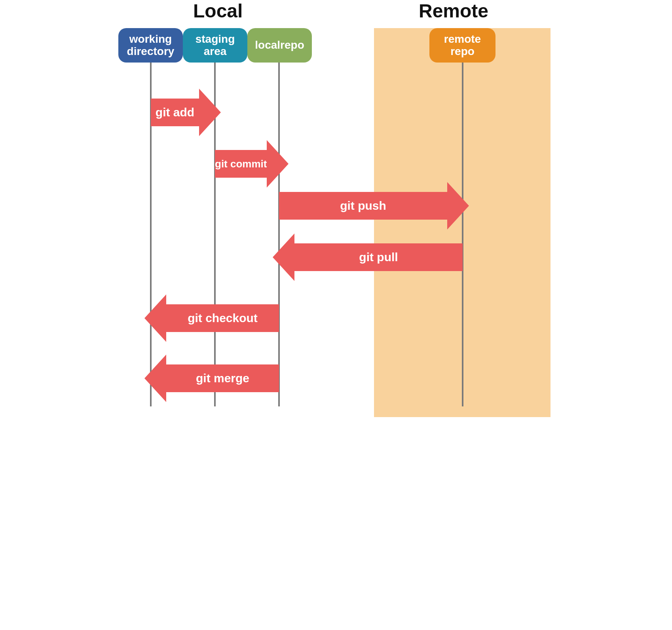  Describe the element at coordinates (462, 45) in the screenshot. I see `lane-remoterepo: remote repo` at that location.